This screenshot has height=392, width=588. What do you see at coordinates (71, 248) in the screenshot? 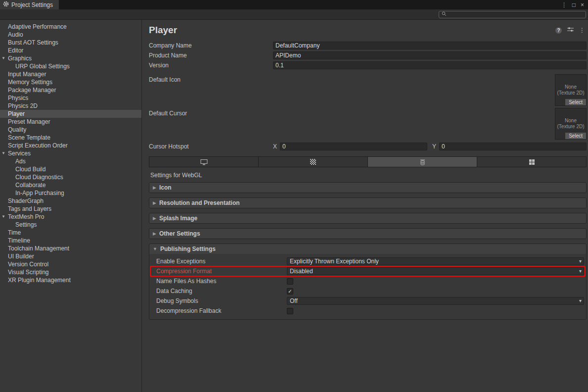
I see `sidebar-item-toolchain-management: Toolchain Management` at bounding box center [71, 248].